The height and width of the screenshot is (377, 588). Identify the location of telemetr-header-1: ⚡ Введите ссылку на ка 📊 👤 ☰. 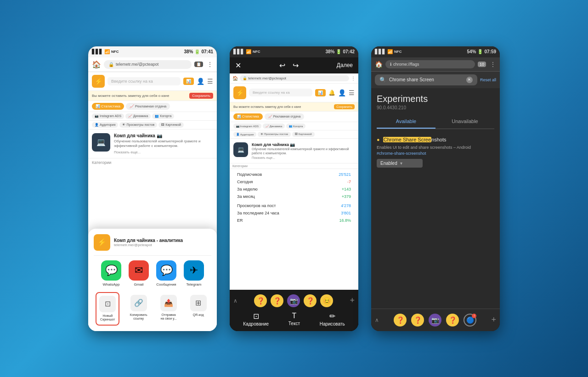
(153, 82).